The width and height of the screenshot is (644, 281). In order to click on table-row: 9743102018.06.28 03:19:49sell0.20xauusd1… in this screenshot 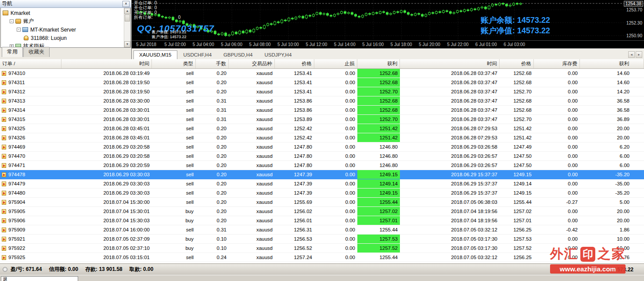, I will do `click(322, 74)`.